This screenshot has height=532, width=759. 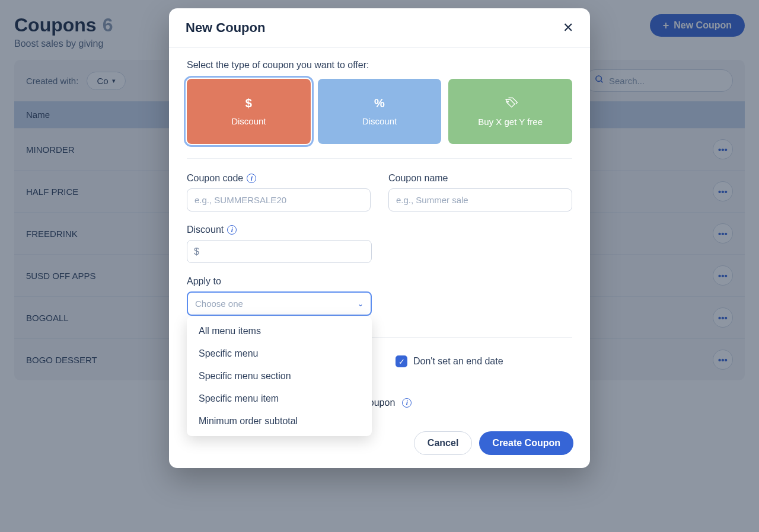 What do you see at coordinates (480, 200) in the screenshot?
I see `coupon-name-input` at bounding box center [480, 200].